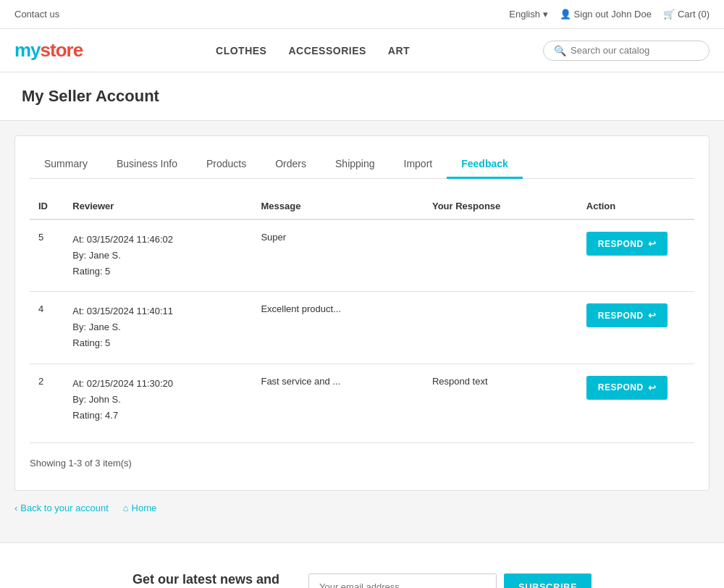  What do you see at coordinates (399, 51) in the screenshot?
I see `nav-item-art: ART` at bounding box center [399, 51].